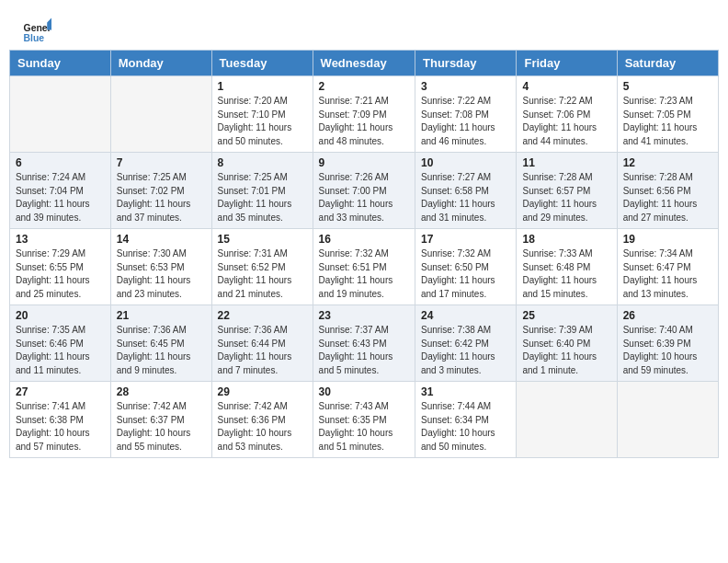 The width and height of the screenshot is (728, 563). I want to click on day-number: 24, so click(465, 316).